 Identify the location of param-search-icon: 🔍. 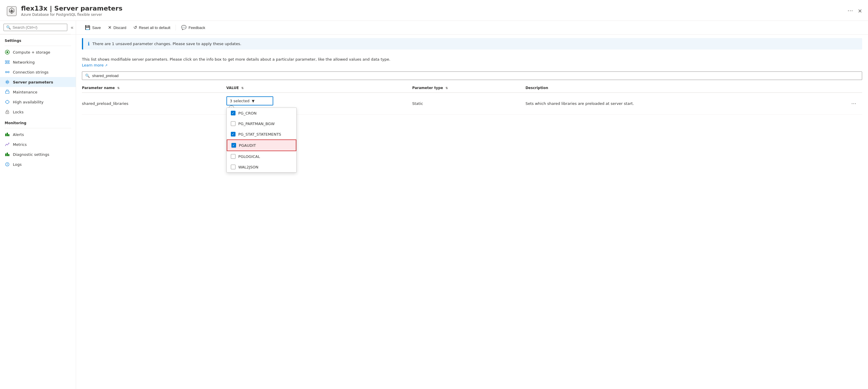
(88, 76).